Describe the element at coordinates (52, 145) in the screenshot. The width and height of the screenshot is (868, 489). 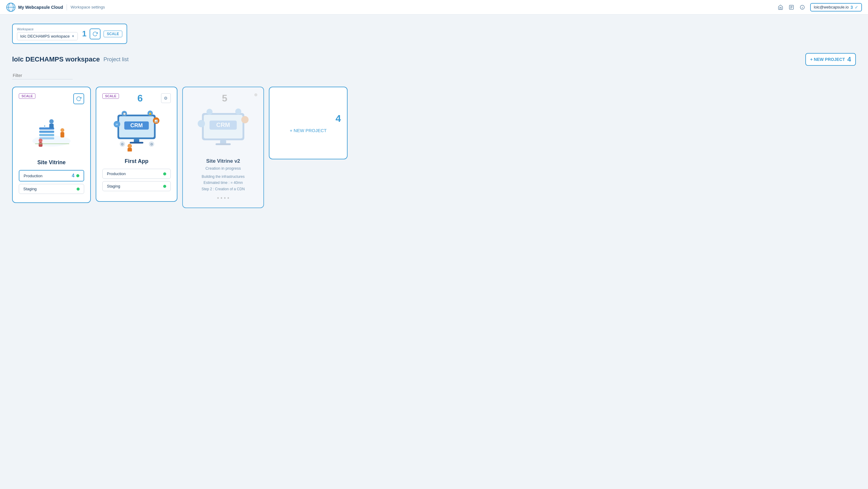
I see `card-site-vitrine-wrapper: SCALE` at that location.